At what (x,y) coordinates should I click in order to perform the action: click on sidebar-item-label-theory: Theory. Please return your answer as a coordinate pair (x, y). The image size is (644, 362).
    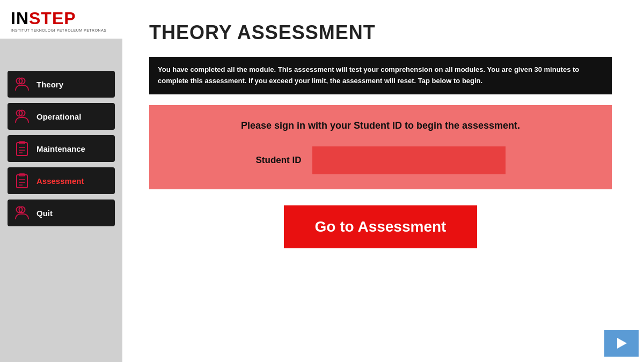
    Looking at the image, I should click on (50, 85).